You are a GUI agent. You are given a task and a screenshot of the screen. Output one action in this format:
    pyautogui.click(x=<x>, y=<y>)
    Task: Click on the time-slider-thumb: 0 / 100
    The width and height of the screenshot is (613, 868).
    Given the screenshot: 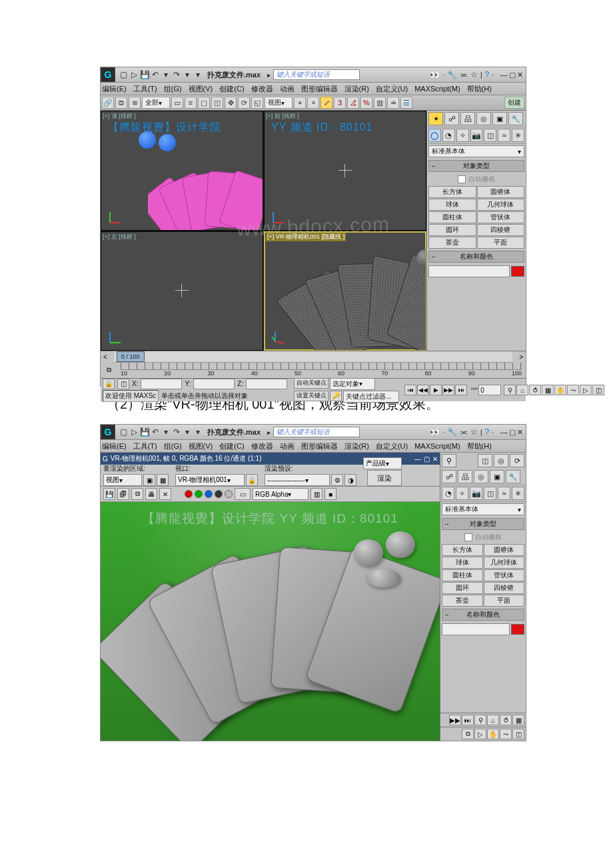 What is the action you would take?
    pyautogui.click(x=131, y=357)
    